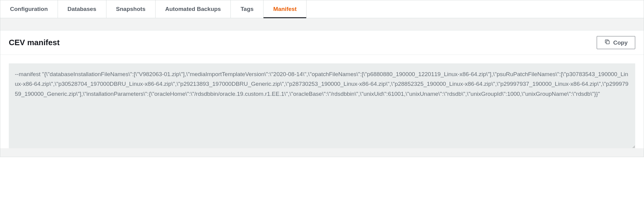  What do you see at coordinates (621, 43) in the screenshot?
I see `copy-button-label: Copy` at bounding box center [621, 43].